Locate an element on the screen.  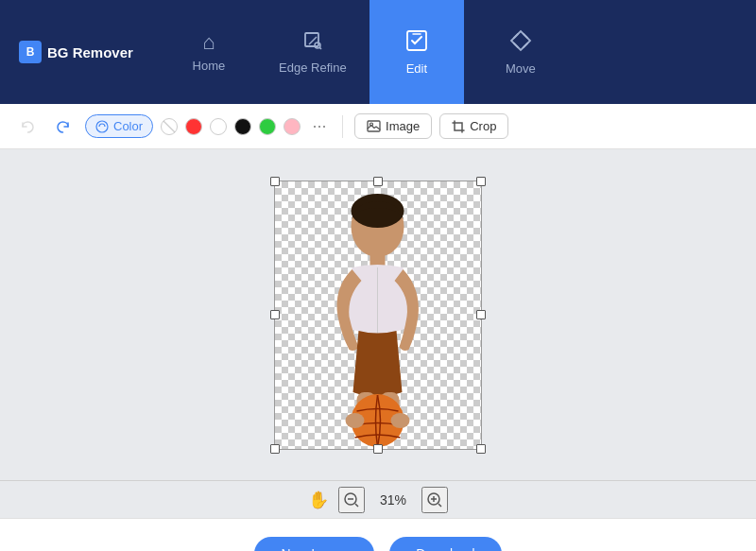
download-button: Download is located at coordinates (445, 544).